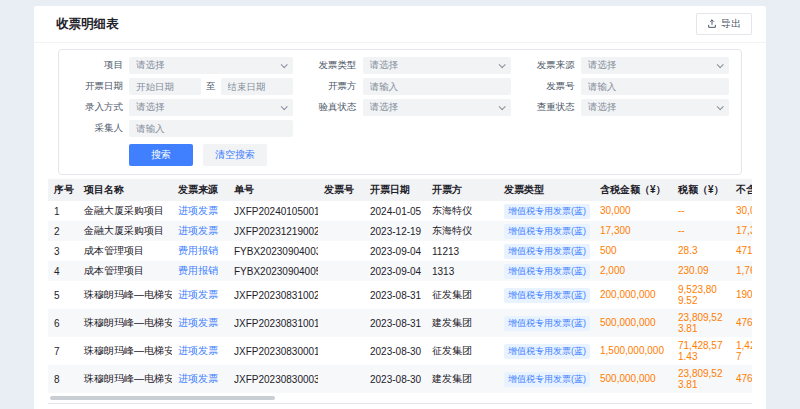 This screenshot has width=800, height=409. I want to click on collector-input, so click(211, 128).